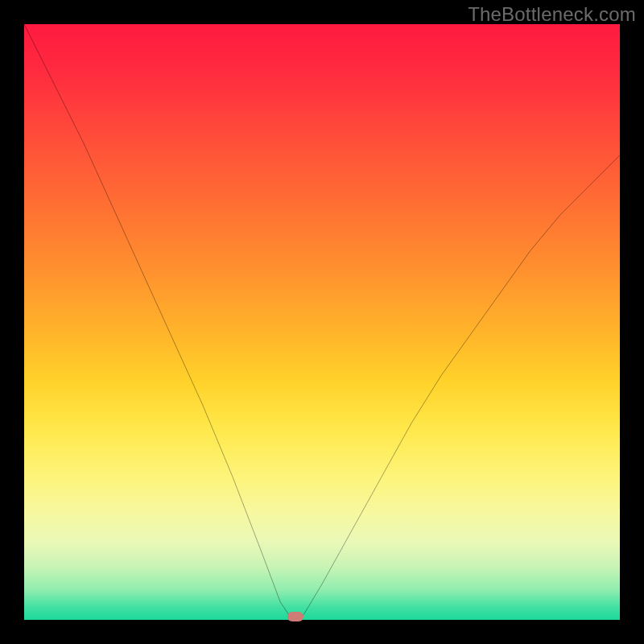 This screenshot has width=644, height=644. Describe the element at coordinates (295, 617) in the screenshot. I see `optimal-point-marker` at that location.